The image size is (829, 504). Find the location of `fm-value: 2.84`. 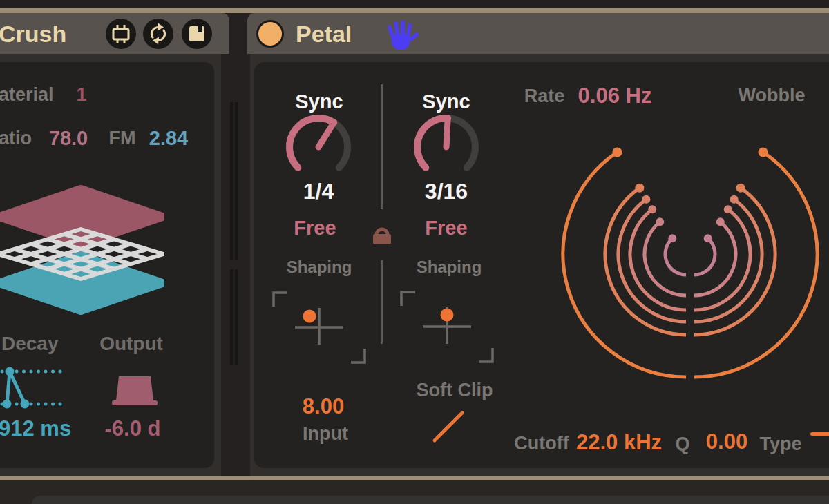

fm-value: 2.84 is located at coordinates (169, 138).